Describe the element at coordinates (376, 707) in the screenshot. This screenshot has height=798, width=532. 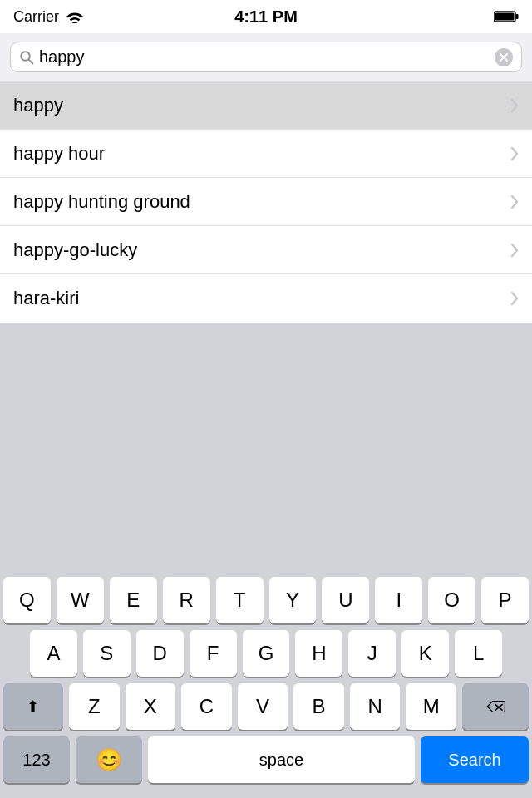
I see `key-n: N` at that location.